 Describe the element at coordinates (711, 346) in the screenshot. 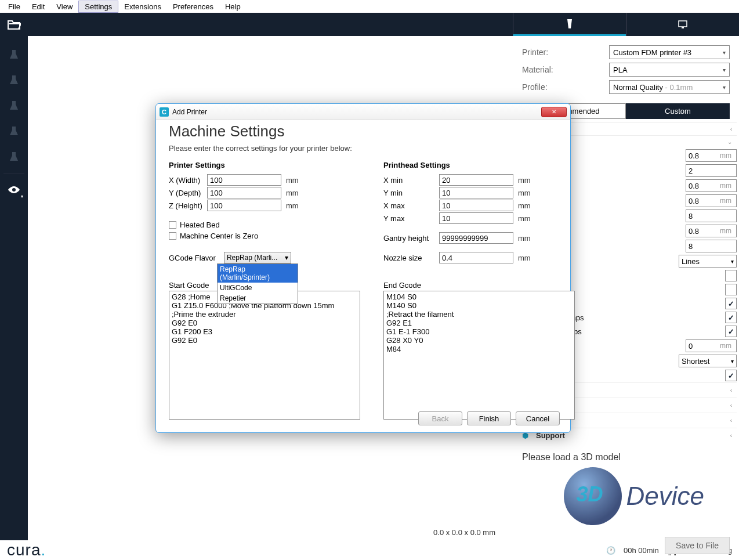

I see `setting-input: 0mm` at that location.